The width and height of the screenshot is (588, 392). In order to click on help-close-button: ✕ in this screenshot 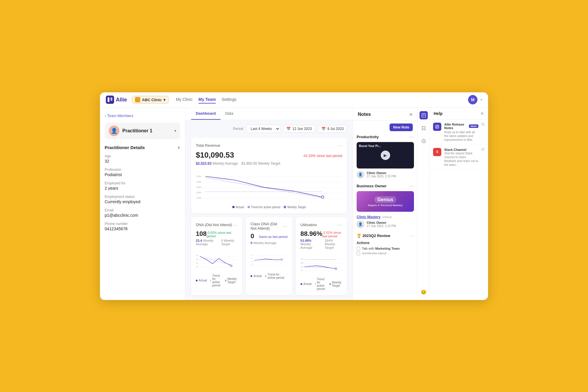, I will do `click(482, 114)`.